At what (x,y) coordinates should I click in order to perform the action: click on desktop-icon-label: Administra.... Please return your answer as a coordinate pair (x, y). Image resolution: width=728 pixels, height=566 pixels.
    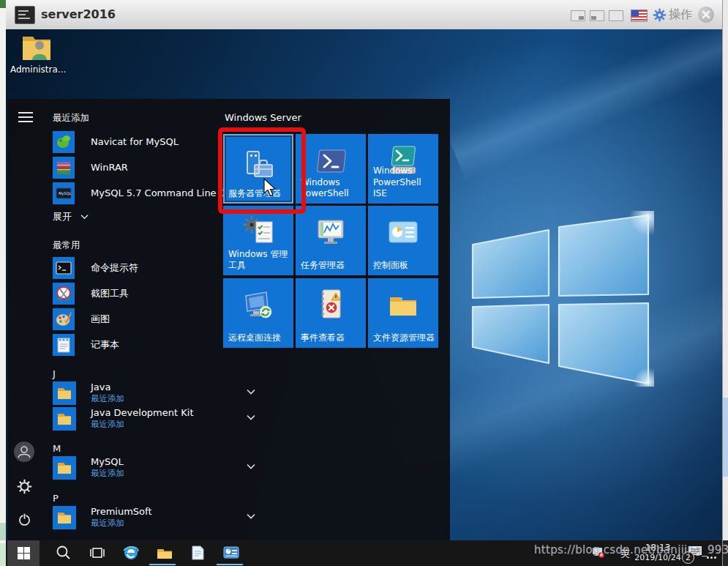
    Looking at the image, I should click on (37, 70).